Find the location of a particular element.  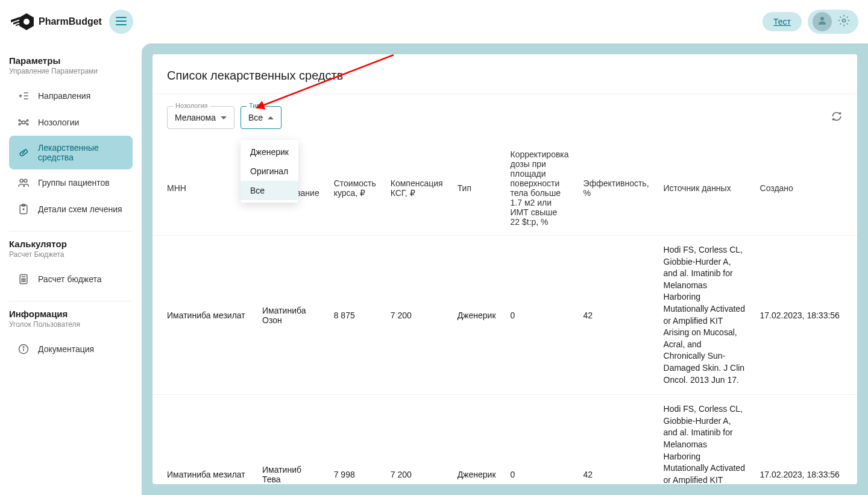

section-subtitle: Управление Параметрами is located at coordinates (71, 71).